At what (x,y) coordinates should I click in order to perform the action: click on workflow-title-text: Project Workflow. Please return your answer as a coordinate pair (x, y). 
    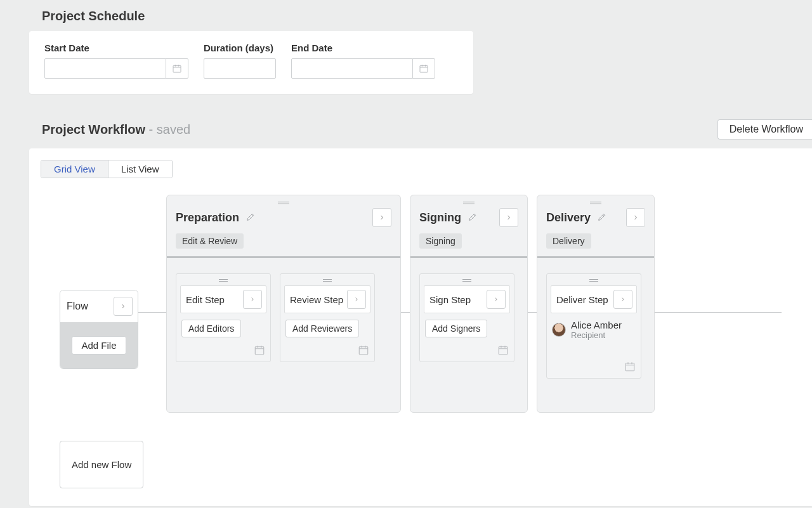
    Looking at the image, I should click on (94, 129).